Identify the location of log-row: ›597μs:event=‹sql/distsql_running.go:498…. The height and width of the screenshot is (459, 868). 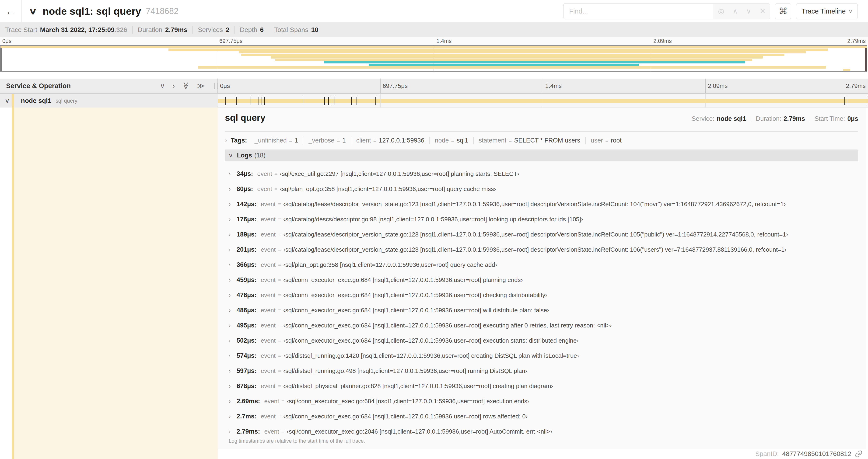
(544, 371).